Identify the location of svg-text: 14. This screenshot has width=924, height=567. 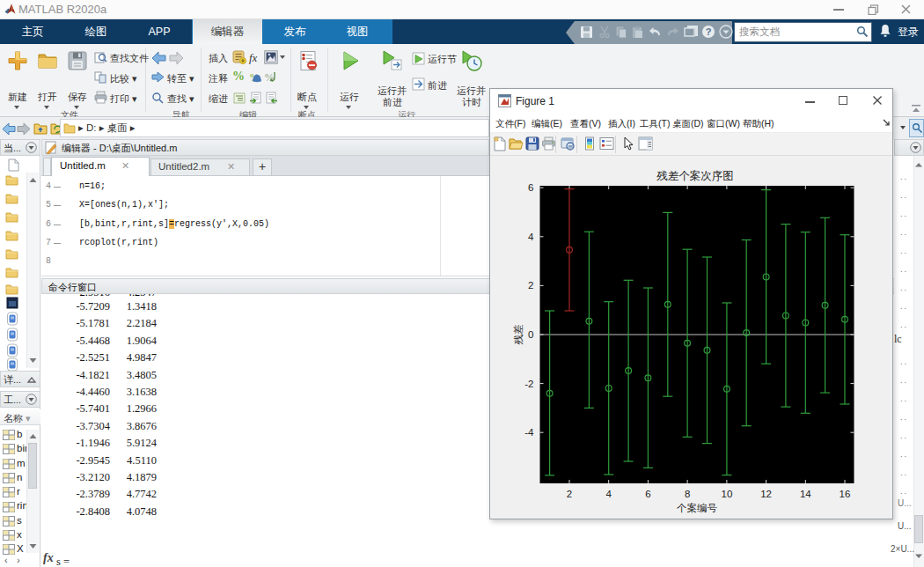
(806, 494).